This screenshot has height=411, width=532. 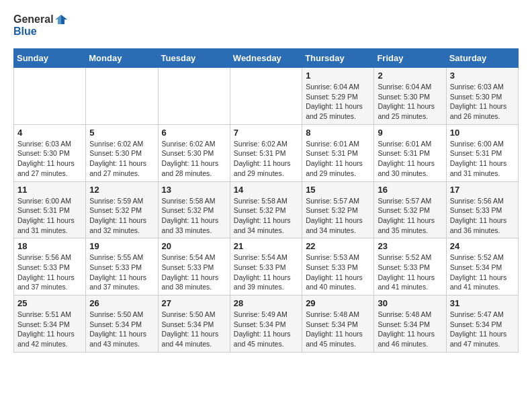 What do you see at coordinates (482, 267) in the screenshot?
I see `calendar-cell: 24Sunrise: 5:52 AMSunset: 5:34 PMDayligh…` at bounding box center [482, 267].